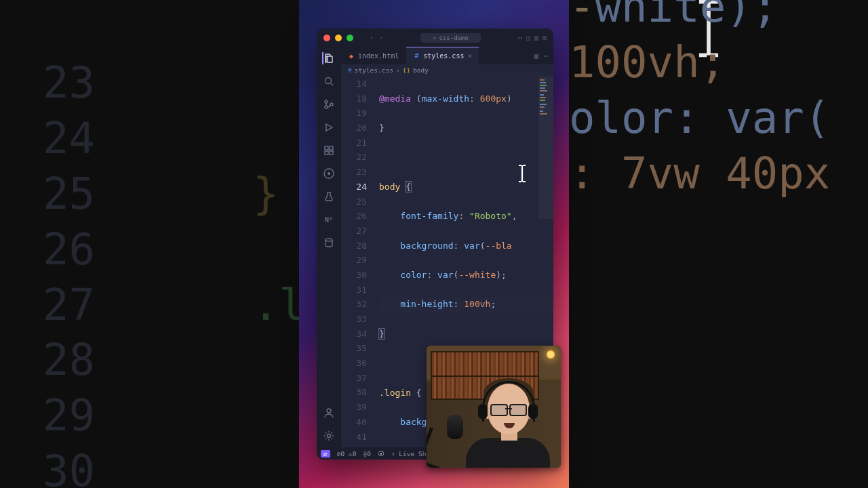  What do you see at coordinates (329, 150) in the screenshot?
I see `extensions-icon` at bounding box center [329, 150].